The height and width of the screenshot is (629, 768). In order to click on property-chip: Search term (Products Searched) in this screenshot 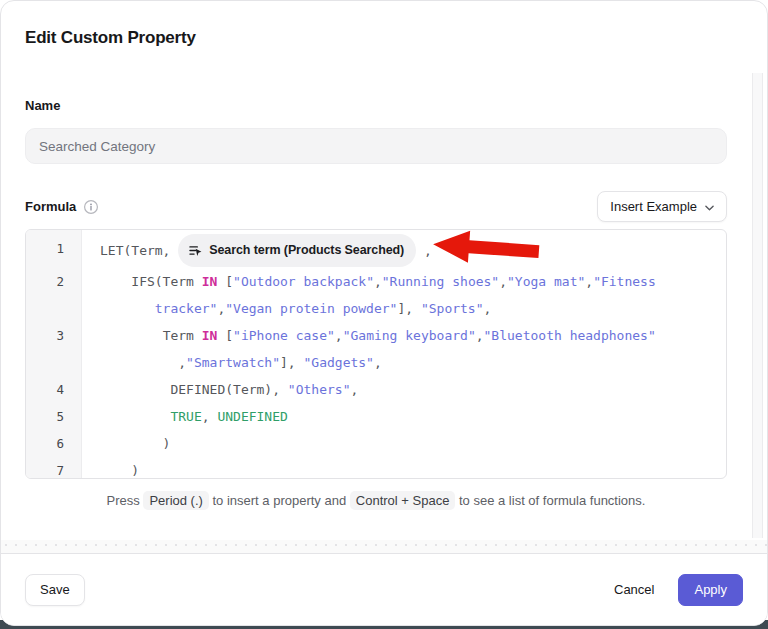, I will do `click(297, 250)`.